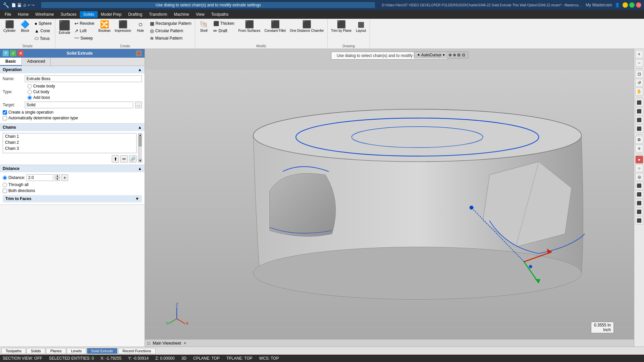 The height and width of the screenshot is (362, 644). Describe the element at coordinates (204, 27) in the screenshot. I see `ribbon-shell-button: 🐚 Shell` at that location.